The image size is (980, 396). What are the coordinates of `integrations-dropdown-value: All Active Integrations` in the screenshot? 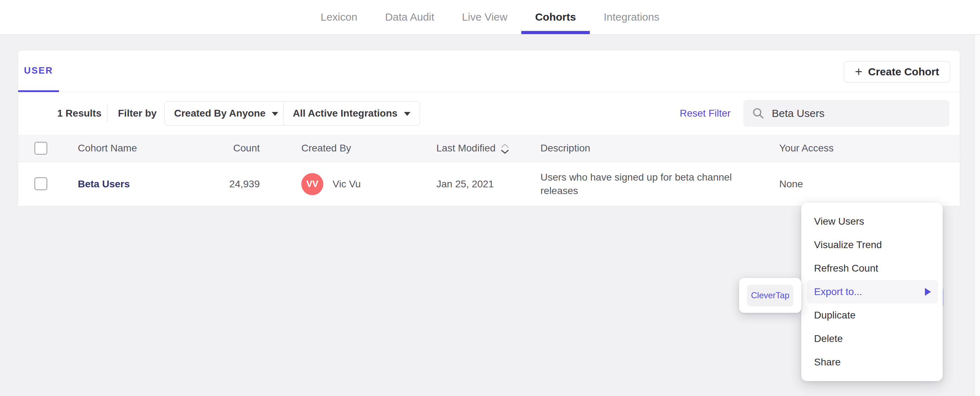 It's located at (345, 113).